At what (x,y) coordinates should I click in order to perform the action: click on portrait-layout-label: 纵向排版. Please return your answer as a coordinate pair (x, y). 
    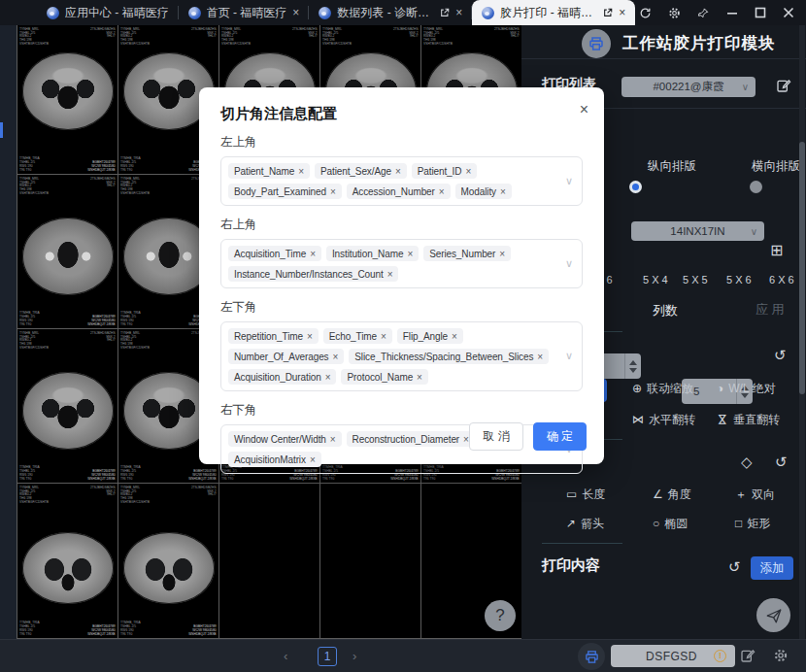
    Looking at the image, I should click on (672, 167).